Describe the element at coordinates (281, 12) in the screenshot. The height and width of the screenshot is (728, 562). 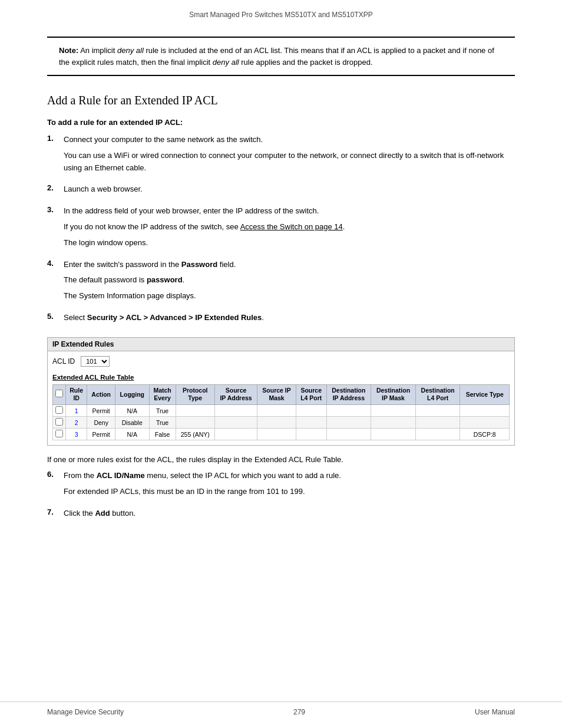
I see `page-header: Smart Managed Pro Switches MS510TX and M…` at that location.